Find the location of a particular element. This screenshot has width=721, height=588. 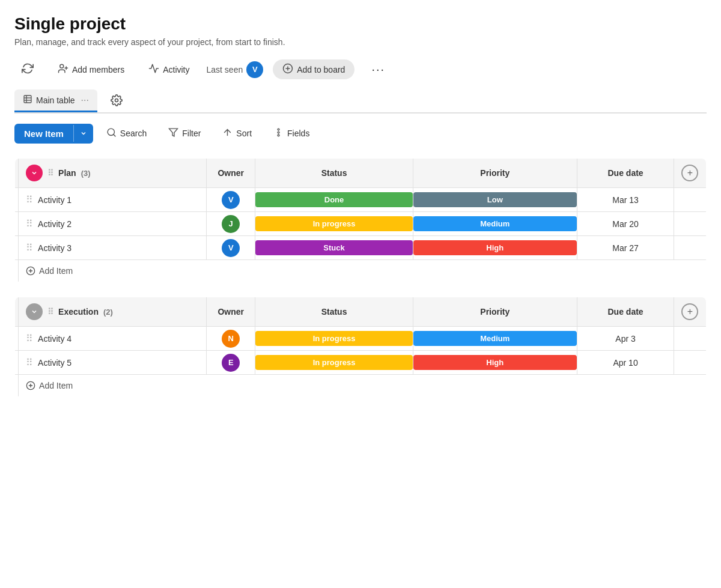

avatar: J is located at coordinates (231, 224).